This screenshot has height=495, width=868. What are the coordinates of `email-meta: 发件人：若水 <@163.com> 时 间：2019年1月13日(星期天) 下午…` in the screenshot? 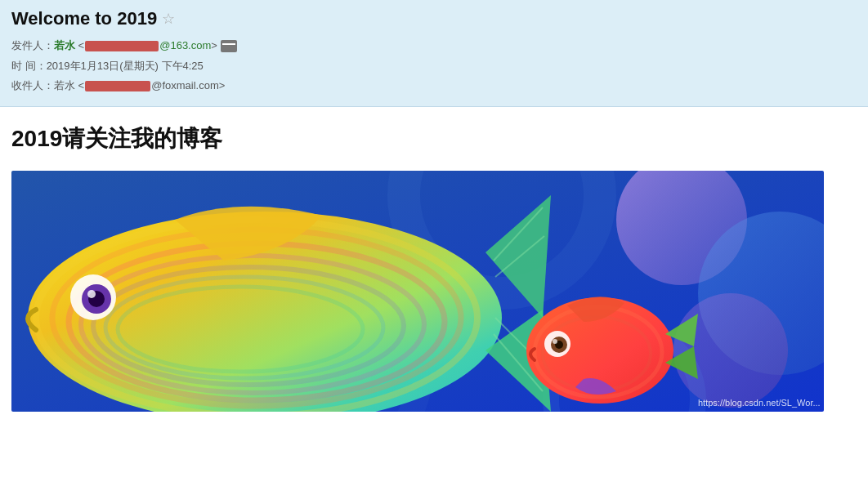 It's located at (434, 66).